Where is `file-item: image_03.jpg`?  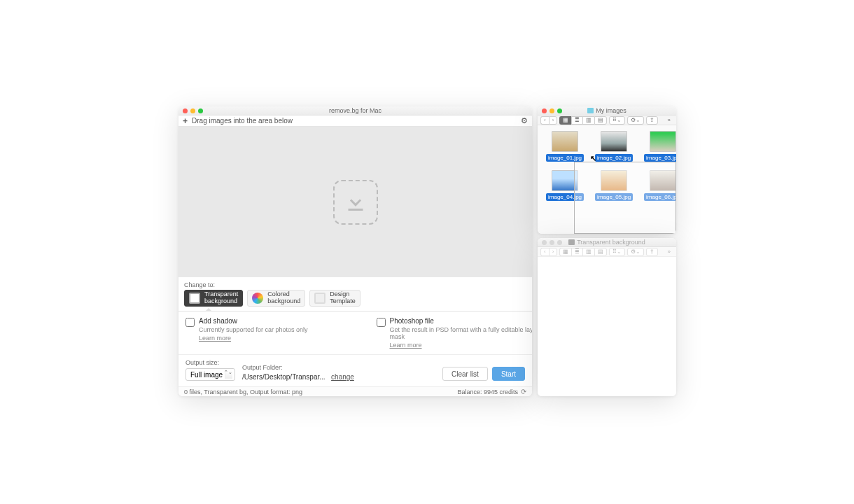 file-item: image_03.jpg is located at coordinates (660, 146).